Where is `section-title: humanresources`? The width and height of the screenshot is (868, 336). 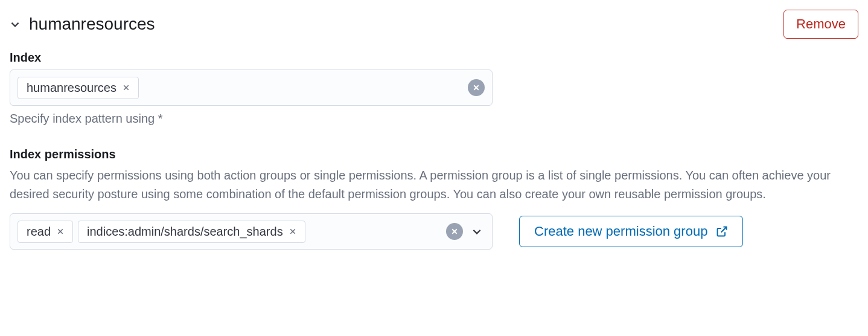
section-title: humanresources is located at coordinates (92, 24).